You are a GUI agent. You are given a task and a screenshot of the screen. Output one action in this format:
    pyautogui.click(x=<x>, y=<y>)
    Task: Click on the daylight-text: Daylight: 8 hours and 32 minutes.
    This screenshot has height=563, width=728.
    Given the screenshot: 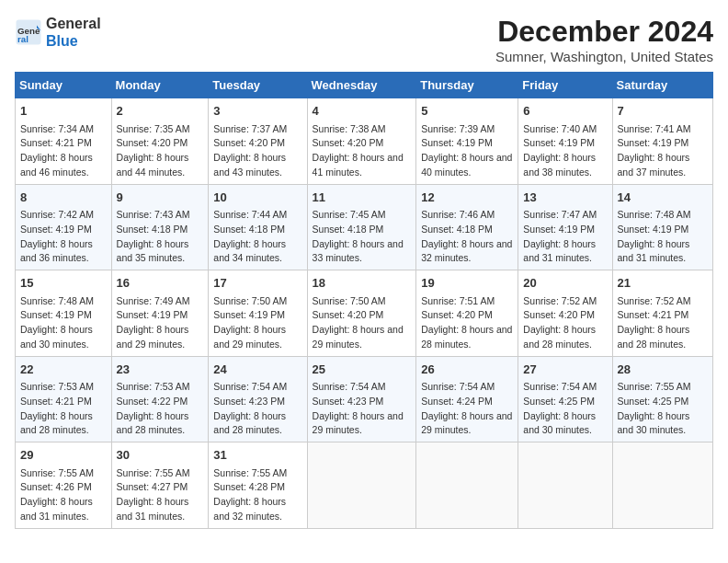 What is the action you would take?
    pyautogui.click(x=250, y=509)
    